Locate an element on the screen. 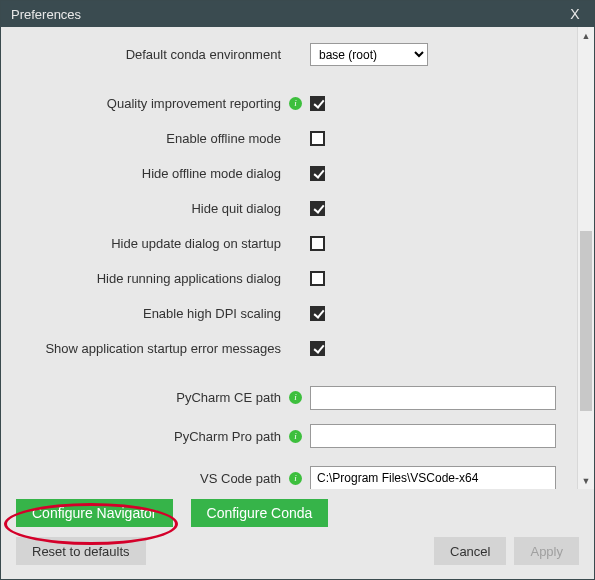  row-hide-offline-dialog: Hide offline mode dialog is located at coordinates (289, 174).